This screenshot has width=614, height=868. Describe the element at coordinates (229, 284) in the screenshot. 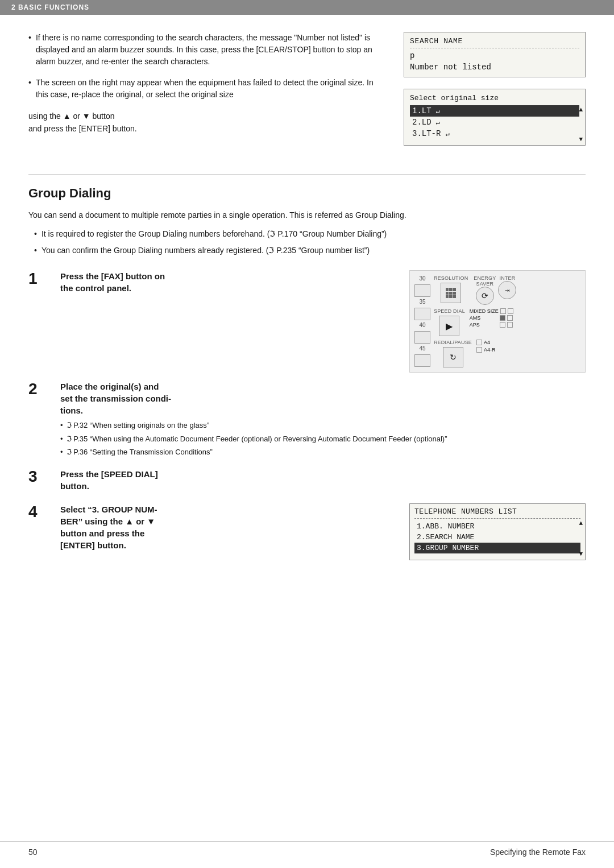

I see `step-1-content: Press the [FAX] button onthe control pan…` at that location.